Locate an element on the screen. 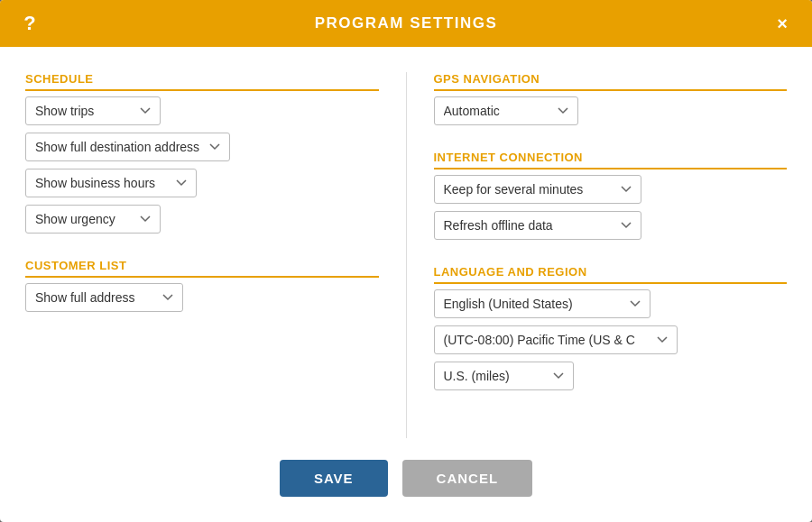  schedule-section: SCHEDULE Show trips Hide trips Show full… is located at coordinates (202, 157).